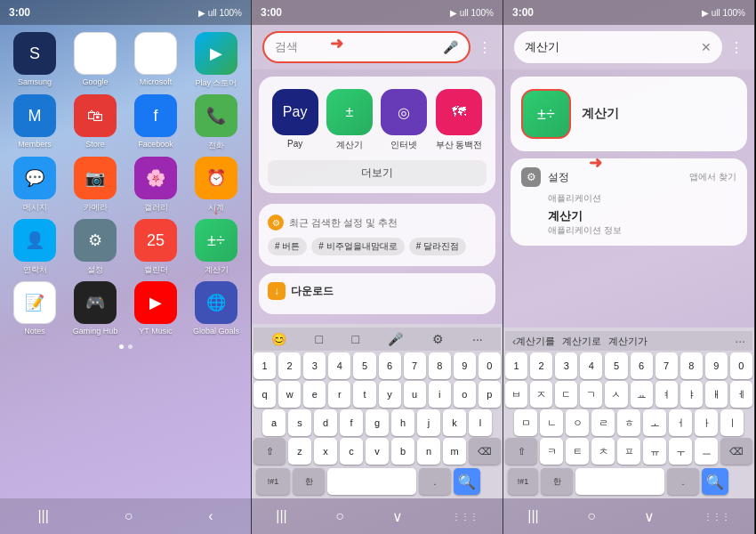  Describe the element at coordinates (95, 61) in the screenshot. I see `app-item-1: GGoogle` at that location.